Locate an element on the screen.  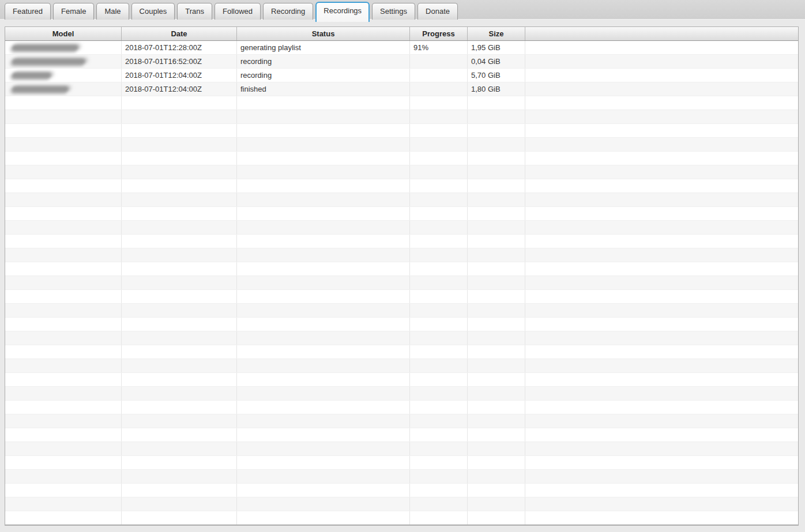
size-cell: 5,70 GiB is located at coordinates (496, 75).